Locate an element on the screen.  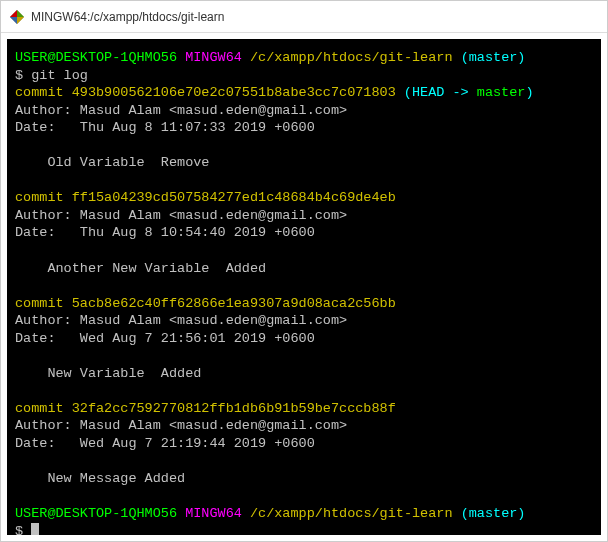
commit-date: Date: Thu Aug 8 11:07:33 2019 +0600 is located at coordinates (304, 128).